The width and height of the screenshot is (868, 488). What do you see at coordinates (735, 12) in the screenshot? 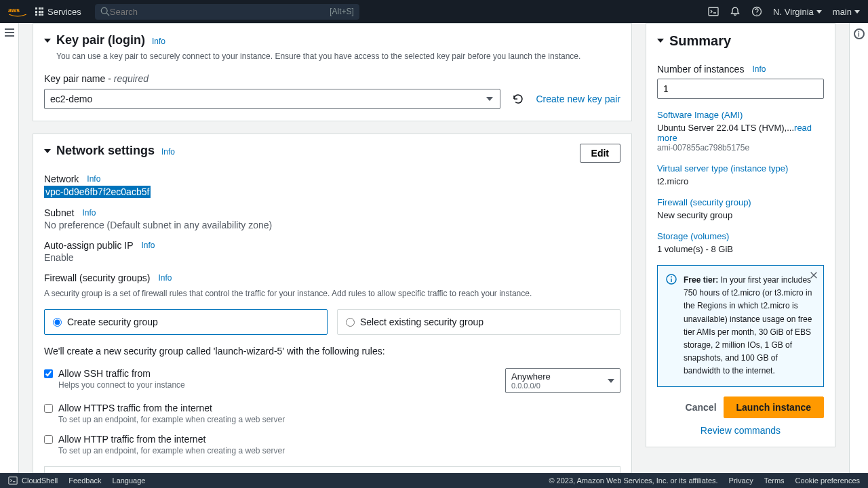
I see `bell-icon` at bounding box center [735, 12].